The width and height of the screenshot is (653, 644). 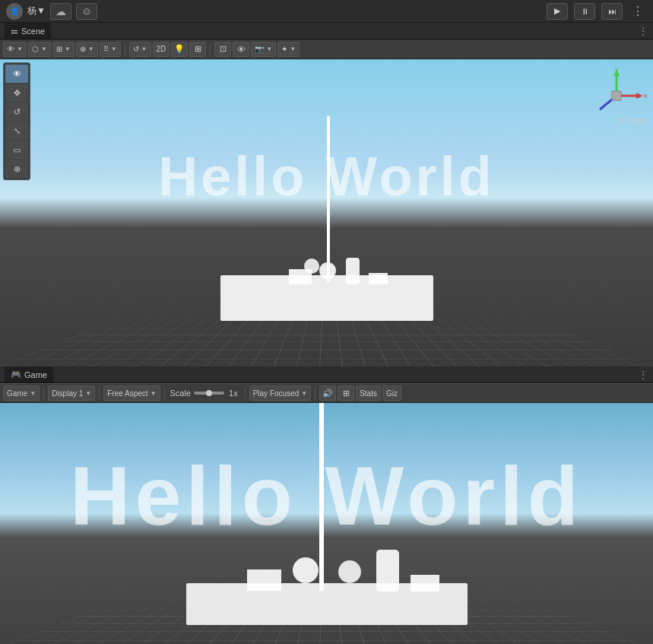 What do you see at coordinates (17, 112) in the screenshot?
I see `scene-rotate-tool: ↺` at bounding box center [17, 112].